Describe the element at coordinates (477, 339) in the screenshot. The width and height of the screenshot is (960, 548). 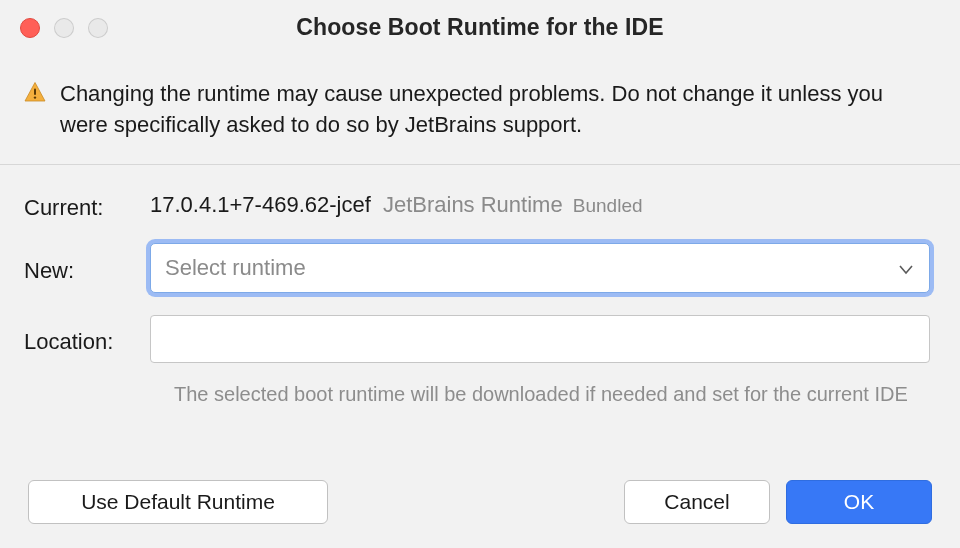
I see `location-row: Location:` at that location.